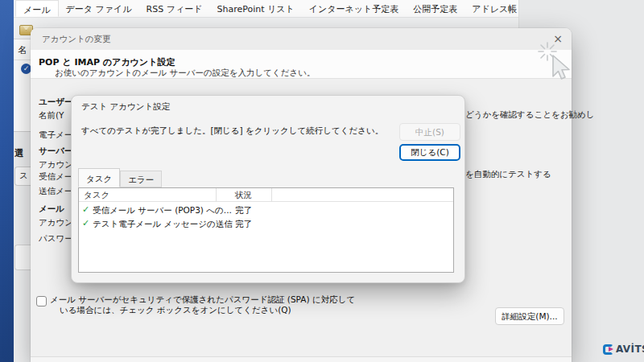  Describe the element at coordinates (623, 349) in the screenshot. I see `avits-watermark: AVİTS` at that location.